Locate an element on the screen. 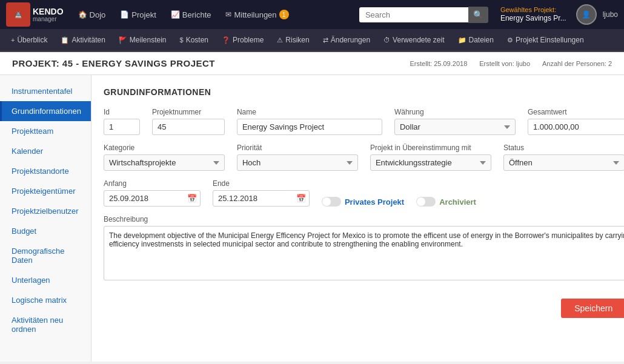 The width and height of the screenshot is (624, 364). toggle-privates-projekt-switch is located at coordinates (331, 202).